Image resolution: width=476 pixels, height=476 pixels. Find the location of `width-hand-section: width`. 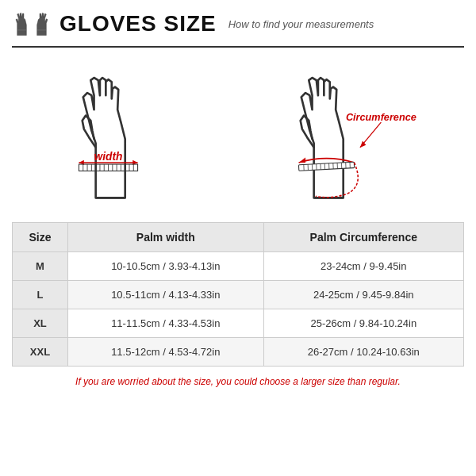

width-hand-section: width is located at coordinates (129, 135).